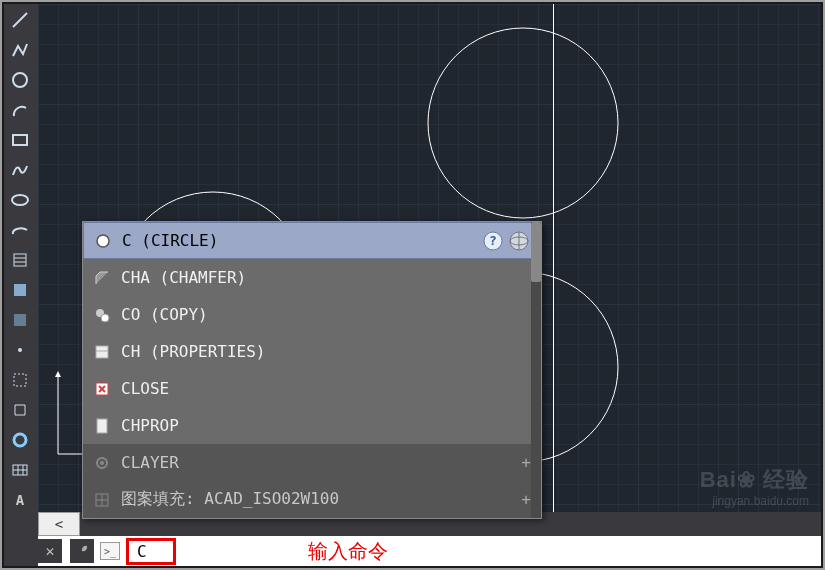 Image resolution: width=825 pixels, height=570 pixels. Describe the element at coordinates (102, 500) in the screenshot. I see `pattern-icon` at that location.